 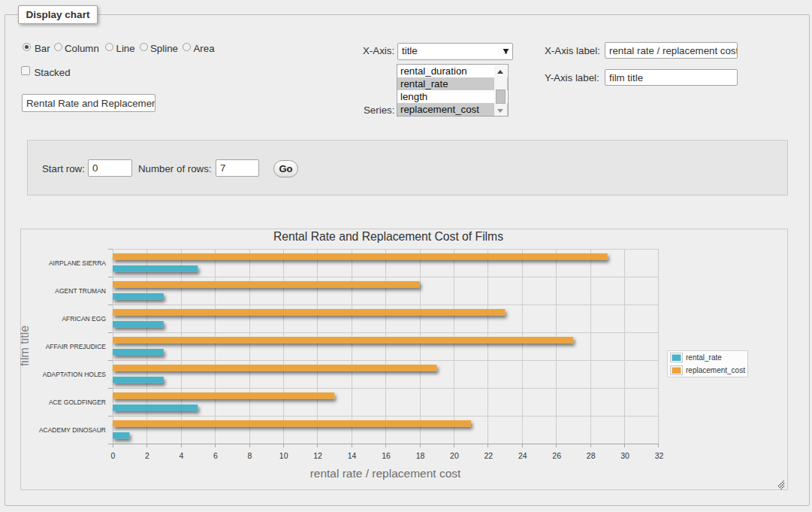 What do you see at coordinates (625, 456) in the screenshot?
I see `svg-text: 30` at bounding box center [625, 456].